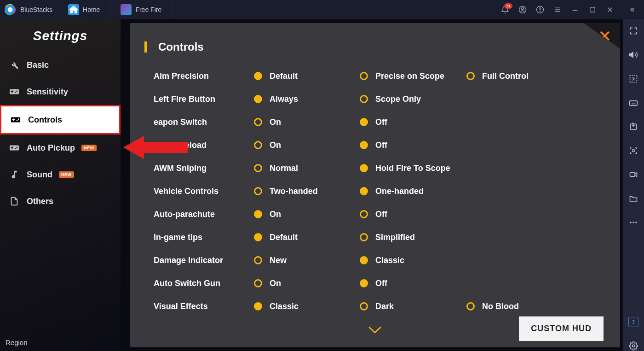 This screenshot has width=644, height=351. I want to click on custom-hud-button: CUSTOM HUD, so click(561, 329).